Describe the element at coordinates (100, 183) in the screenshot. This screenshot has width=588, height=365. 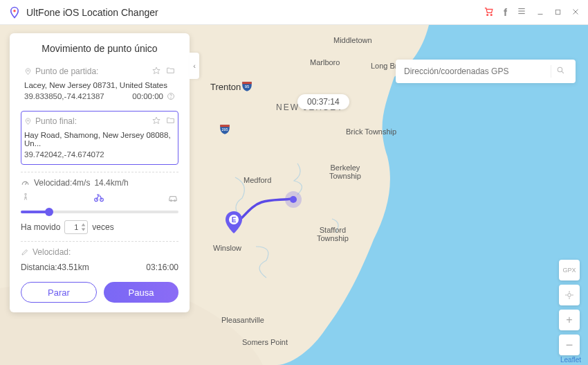
I see `speed-row: Velocidad:4m/s 14.4km/h` at that location.